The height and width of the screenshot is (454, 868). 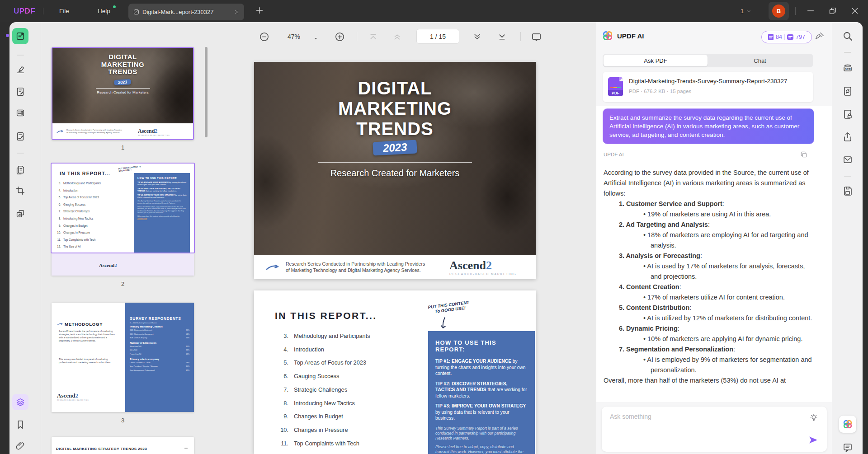 I want to click on next-page-button, so click(x=477, y=38).